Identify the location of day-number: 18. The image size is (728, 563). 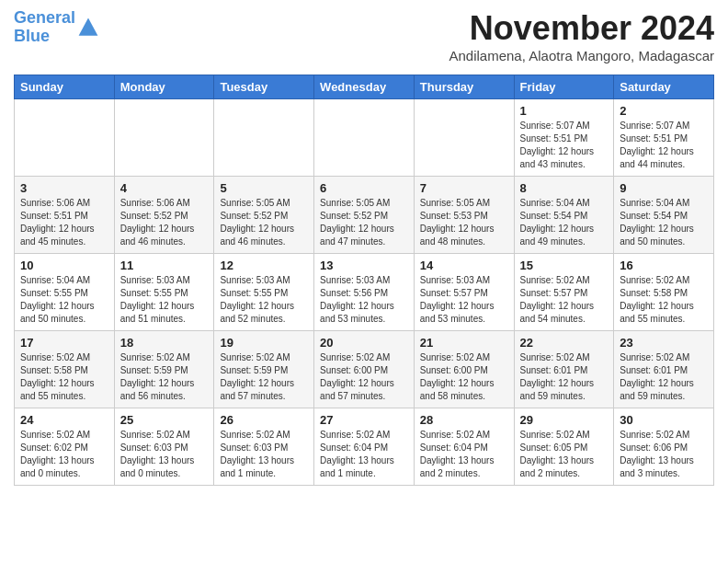
(165, 342).